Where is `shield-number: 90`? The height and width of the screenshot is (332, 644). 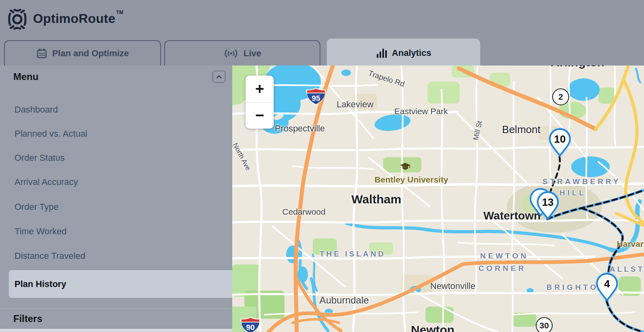
shield-number: 90 is located at coordinates (250, 328).